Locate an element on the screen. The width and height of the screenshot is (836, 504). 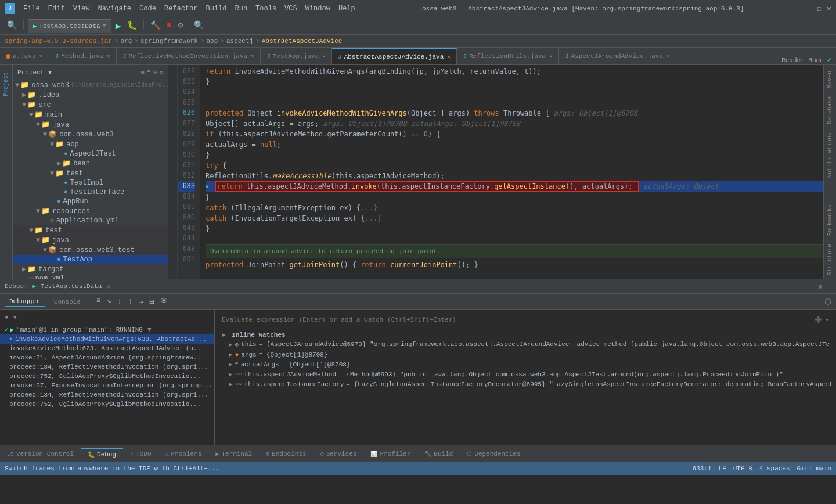
tree-bean: ▶ 📁 bean is located at coordinates (91, 164).